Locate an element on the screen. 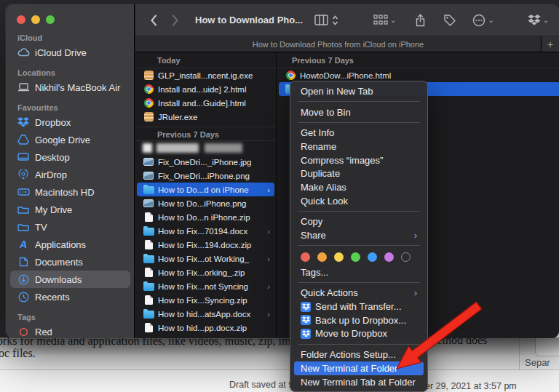 The image size is (559, 392). sidebar-item-label: iCloud Drive is located at coordinates (61, 52).